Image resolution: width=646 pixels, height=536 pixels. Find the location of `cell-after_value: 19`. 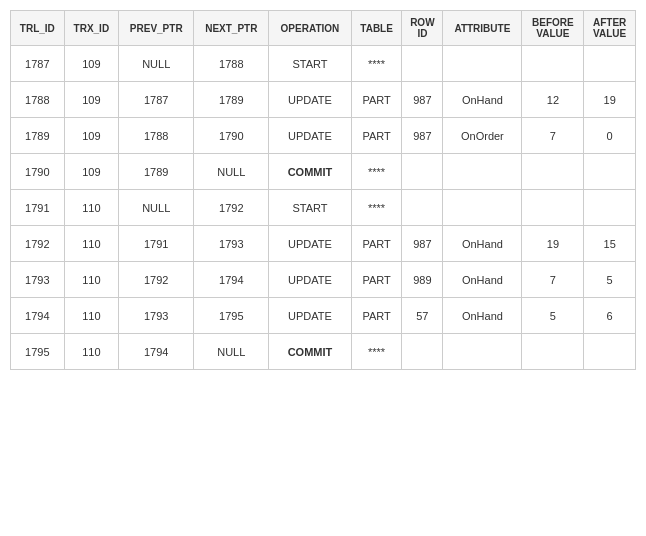

cell-after_value: 19 is located at coordinates (610, 100).